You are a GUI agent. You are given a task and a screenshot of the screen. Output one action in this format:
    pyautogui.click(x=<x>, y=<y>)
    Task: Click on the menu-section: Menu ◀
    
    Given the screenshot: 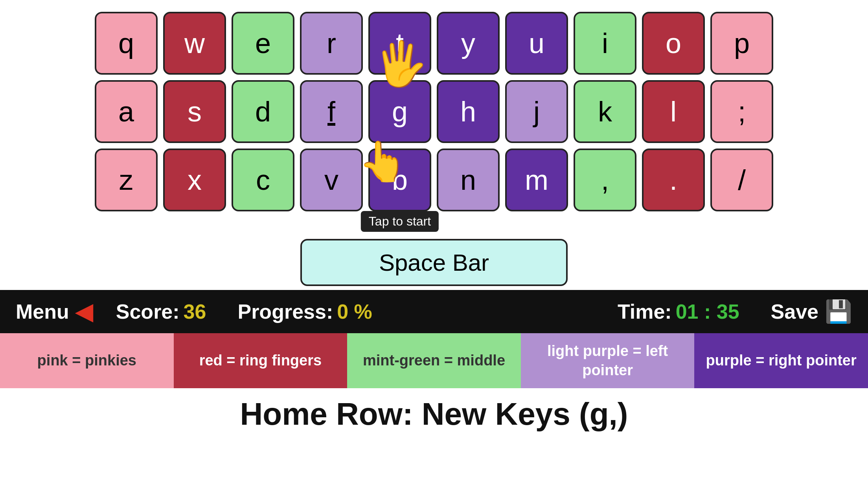 What is the action you would take?
    pyautogui.click(x=54, y=312)
    